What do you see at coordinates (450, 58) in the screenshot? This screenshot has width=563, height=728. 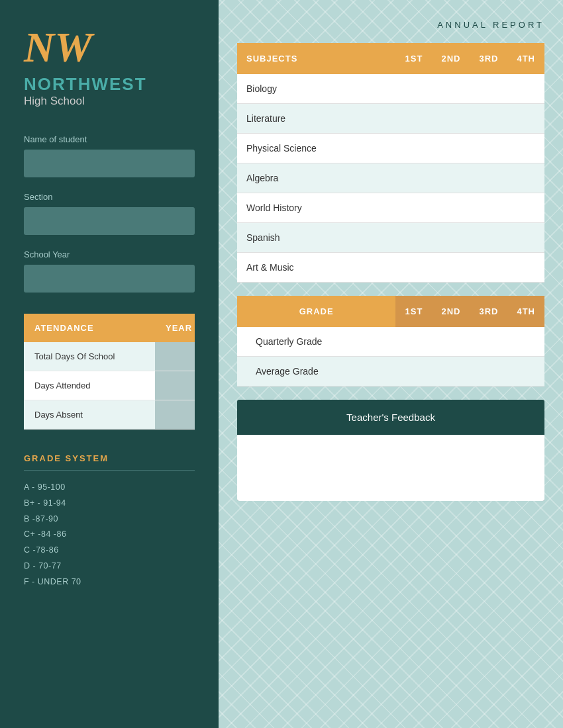 I see `quarter2-col-header: 2nd` at bounding box center [450, 58].